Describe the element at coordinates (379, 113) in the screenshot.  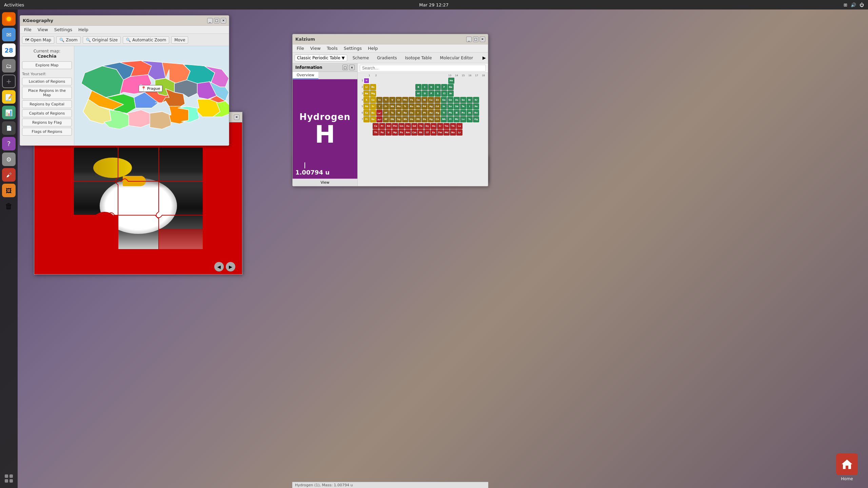
I see `elem-La: La*` at that location.